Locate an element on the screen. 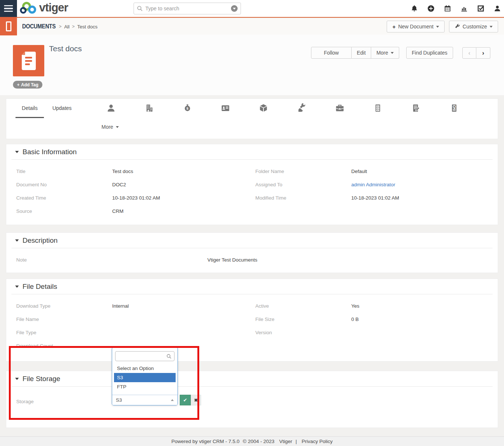 The image size is (504, 446). find-duplicates-button: Find Duplicates is located at coordinates (429, 53).